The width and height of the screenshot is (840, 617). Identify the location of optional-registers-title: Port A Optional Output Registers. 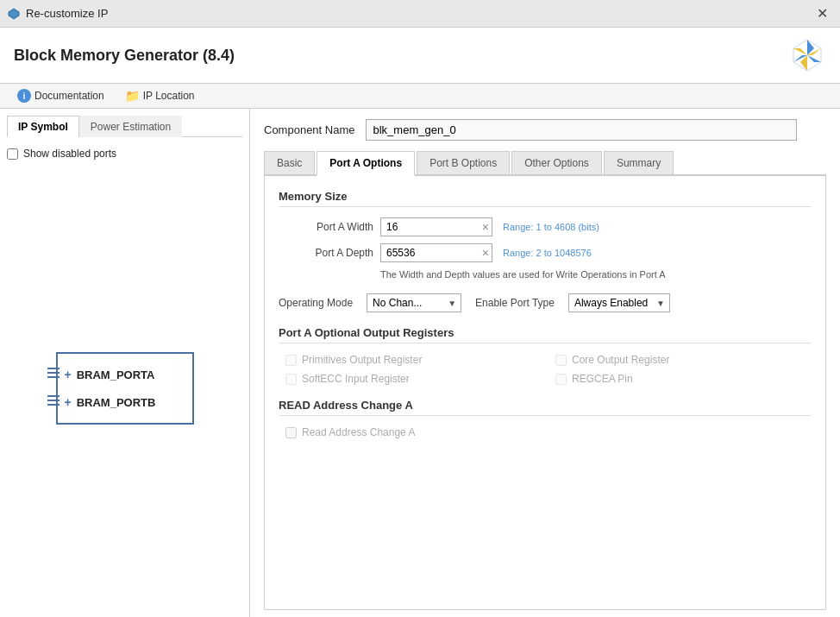
(545, 335).